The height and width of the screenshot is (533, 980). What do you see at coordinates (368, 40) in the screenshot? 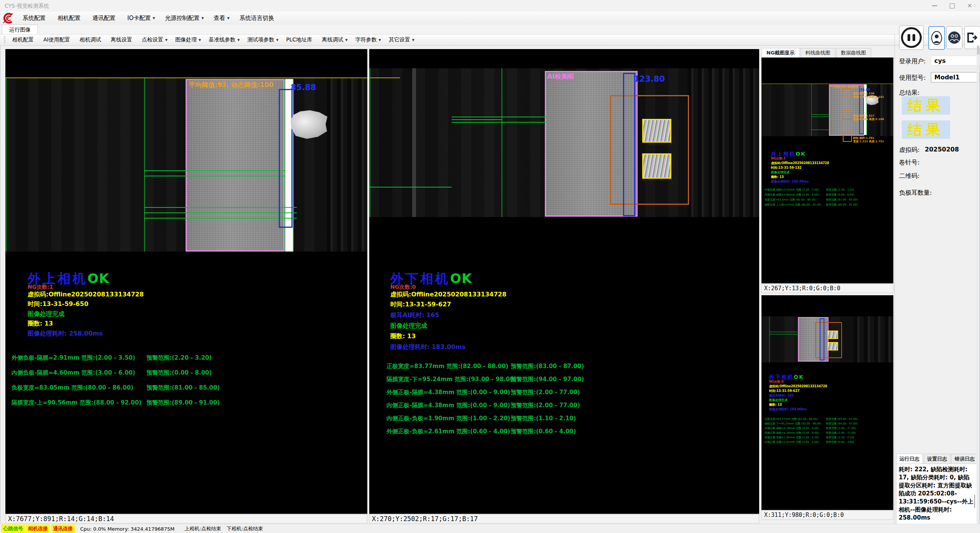
I see `toolbar-item: 字符参数 ▼` at bounding box center [368, 40].